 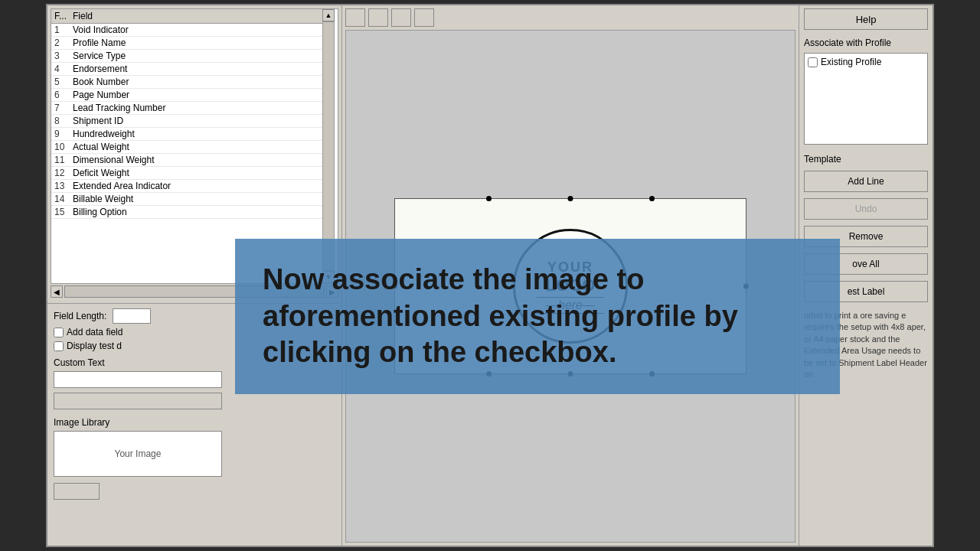 I want to click on field-row-num: 8, so click(x=60, y=121).